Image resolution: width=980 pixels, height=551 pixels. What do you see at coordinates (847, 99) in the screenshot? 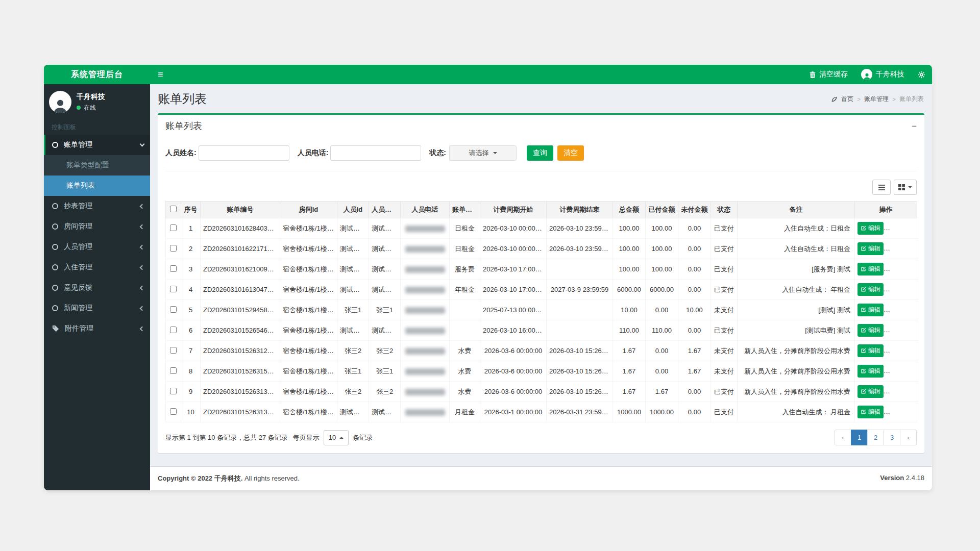
I see `breadcrumb-home: 首页` at bounding box center [847, 99].